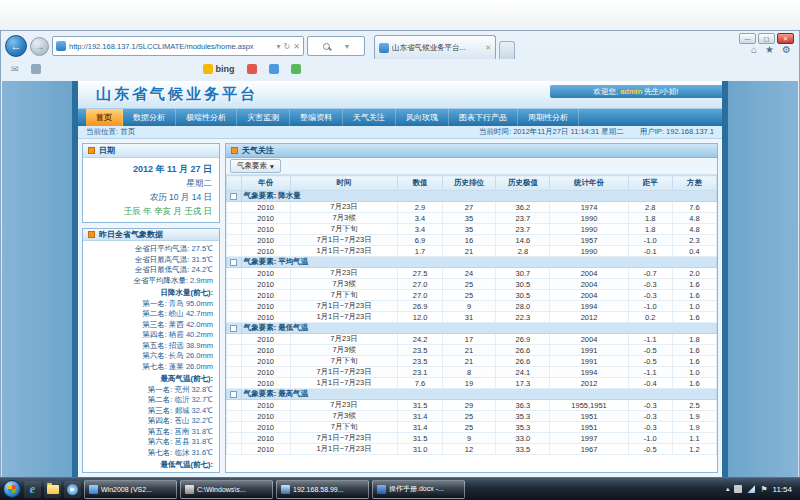  Describe the element at coordinates (130, 490) in the screenshot. I see `taskbar-button: Win2008 (VS2...` at that location.